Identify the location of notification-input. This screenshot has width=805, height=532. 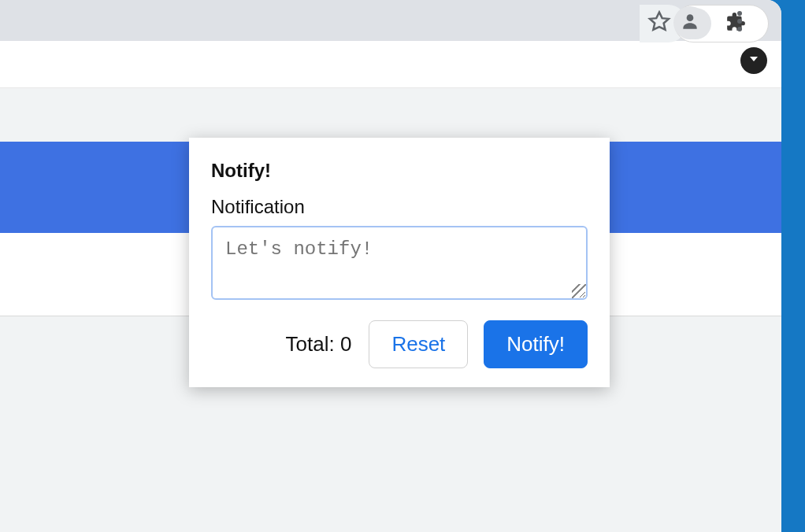
(399, 263).